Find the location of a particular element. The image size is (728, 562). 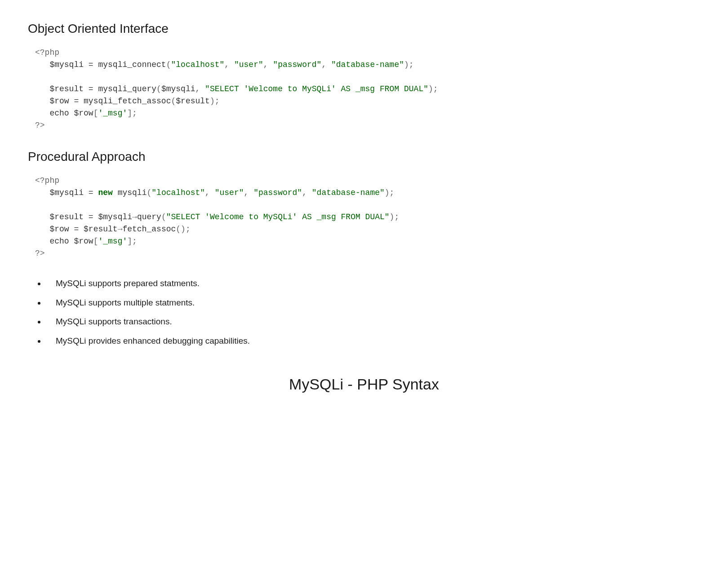

feature-list: MySQLi supports prepared statments. MySQ… is located at coordinates (373, 312).